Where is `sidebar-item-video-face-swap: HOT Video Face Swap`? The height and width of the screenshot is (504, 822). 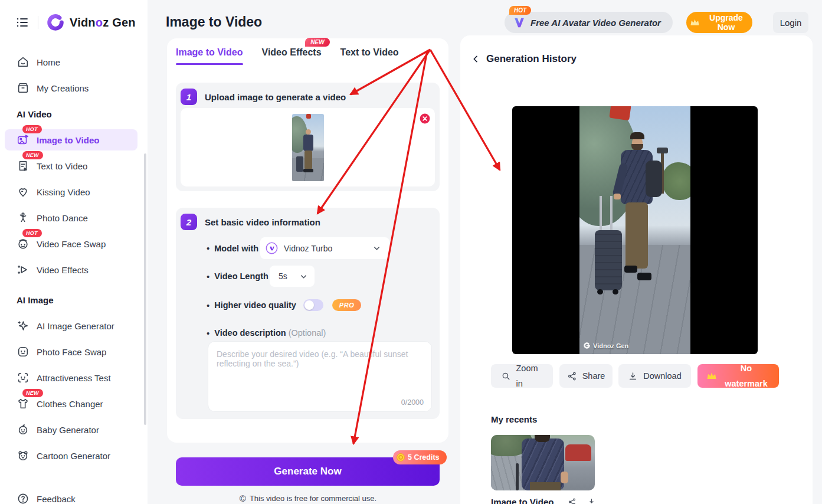 sidebar-item-video-face-swap: HOT Video Face Swap is located at coordinates (71, 244).